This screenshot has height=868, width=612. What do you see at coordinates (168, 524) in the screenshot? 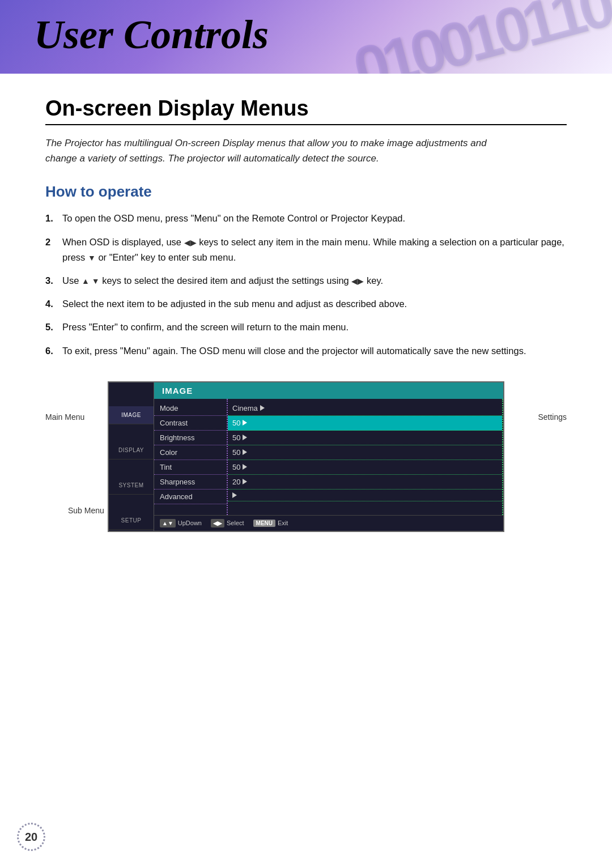
I see `osd-ctrl-updown-icon: ▲▼` at bounding box center [168, 524].